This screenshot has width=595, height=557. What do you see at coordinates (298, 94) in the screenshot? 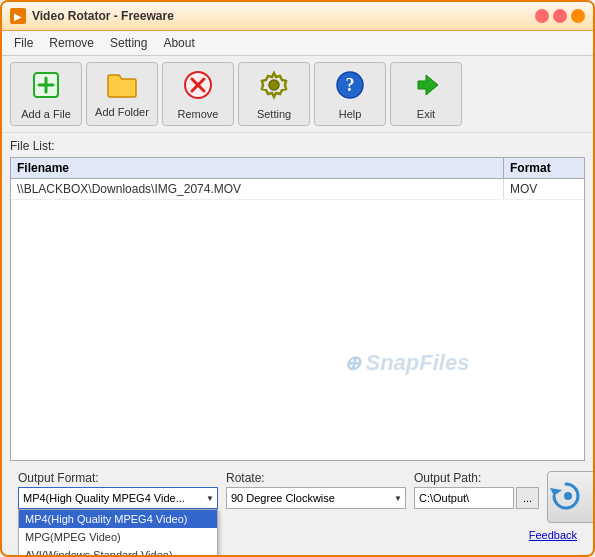
I see `toolbar: Add a File Add Folder Remove` at bounding box center [298, 94].